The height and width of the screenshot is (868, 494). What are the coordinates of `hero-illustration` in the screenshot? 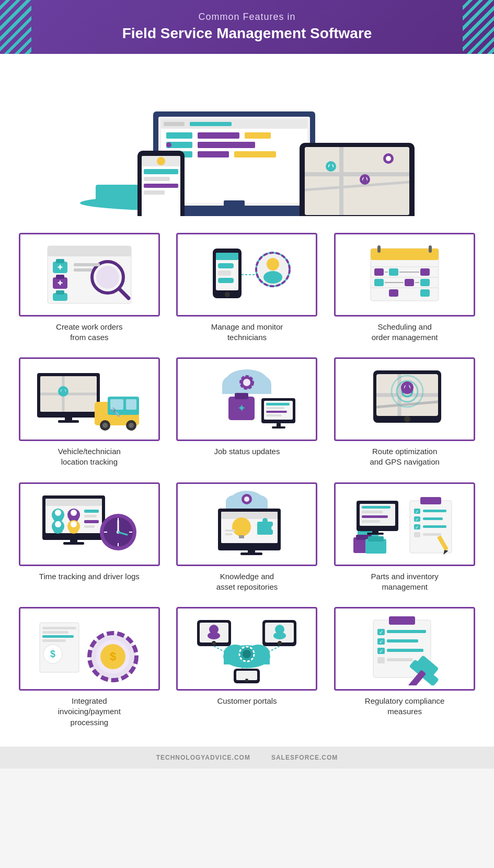 It's located at (247, 143).